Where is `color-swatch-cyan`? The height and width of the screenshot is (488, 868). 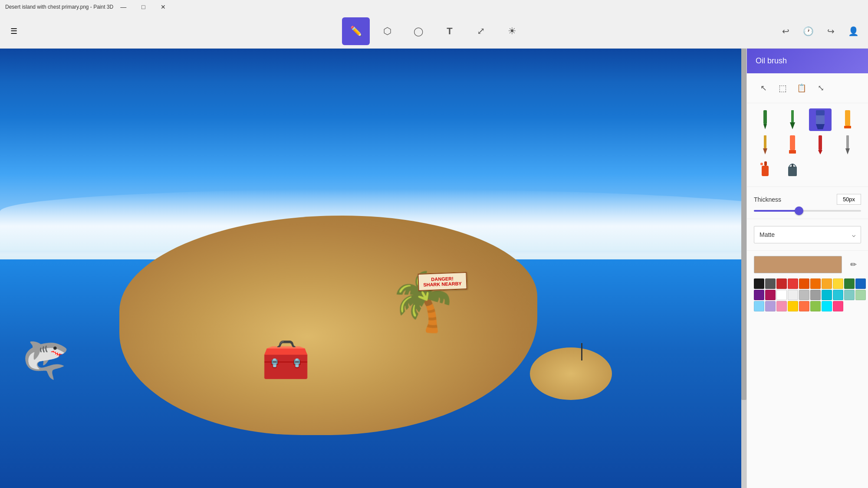
color-swatch-cyan is located at coordinates (827, 295).